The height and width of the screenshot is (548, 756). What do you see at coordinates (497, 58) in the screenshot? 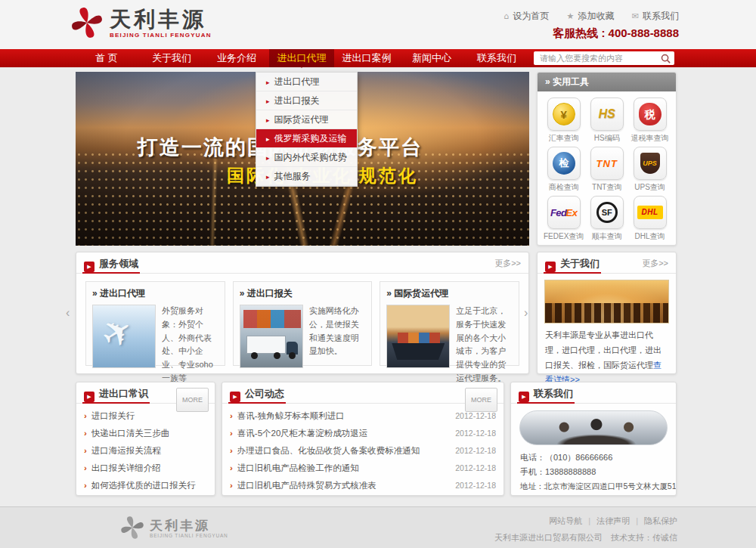
I see `nav-item-contact: 联系我们` at bounding box center [497, 58].